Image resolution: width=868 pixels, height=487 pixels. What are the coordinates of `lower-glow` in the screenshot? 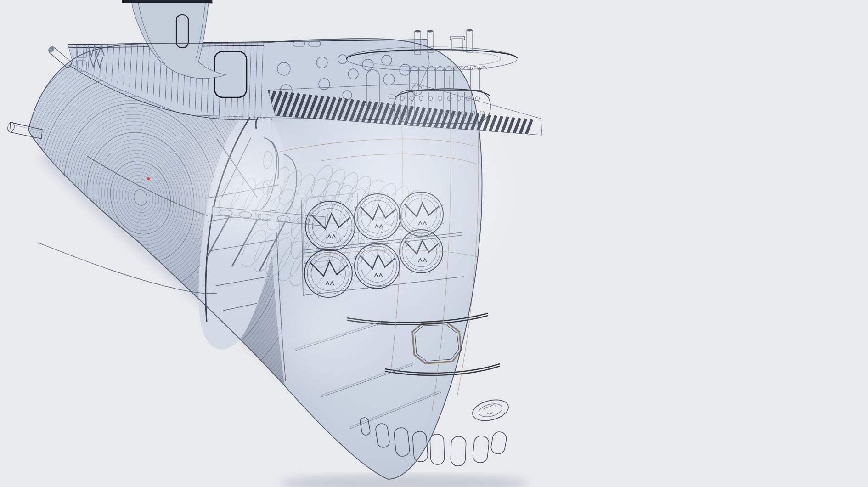 It's located at (321, 331).